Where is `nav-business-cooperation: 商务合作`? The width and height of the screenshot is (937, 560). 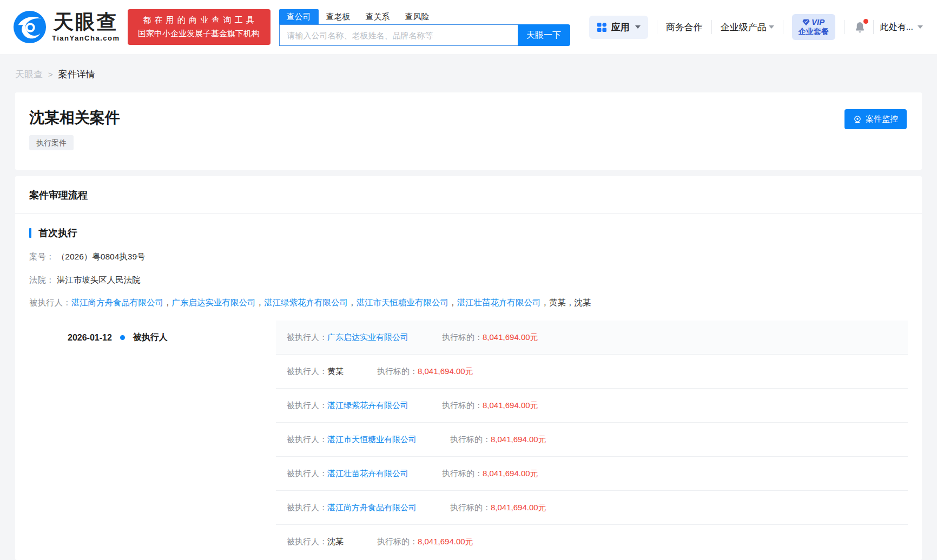
nav-business-cooperation: 商务合作 is located at coordinates (684, 27).